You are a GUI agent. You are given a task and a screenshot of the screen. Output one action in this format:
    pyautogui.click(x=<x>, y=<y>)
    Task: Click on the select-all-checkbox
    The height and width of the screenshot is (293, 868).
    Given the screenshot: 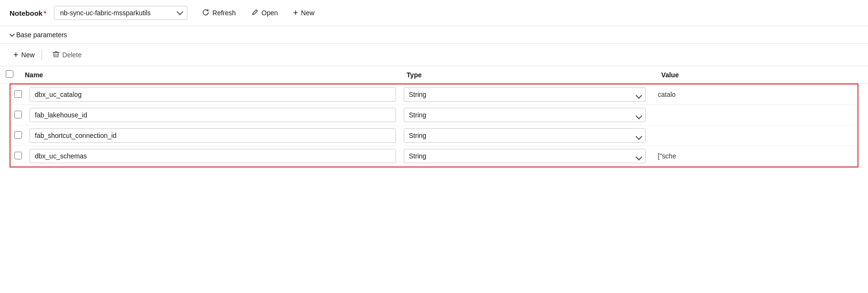 What is the action you would take?
    pyautogui.click(x=10, y=74)
    